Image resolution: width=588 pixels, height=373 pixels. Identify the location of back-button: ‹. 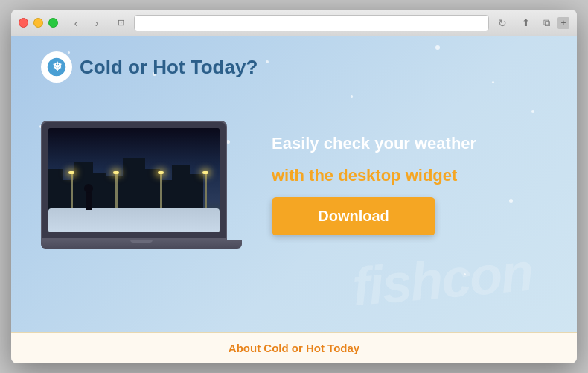
(76, 23).